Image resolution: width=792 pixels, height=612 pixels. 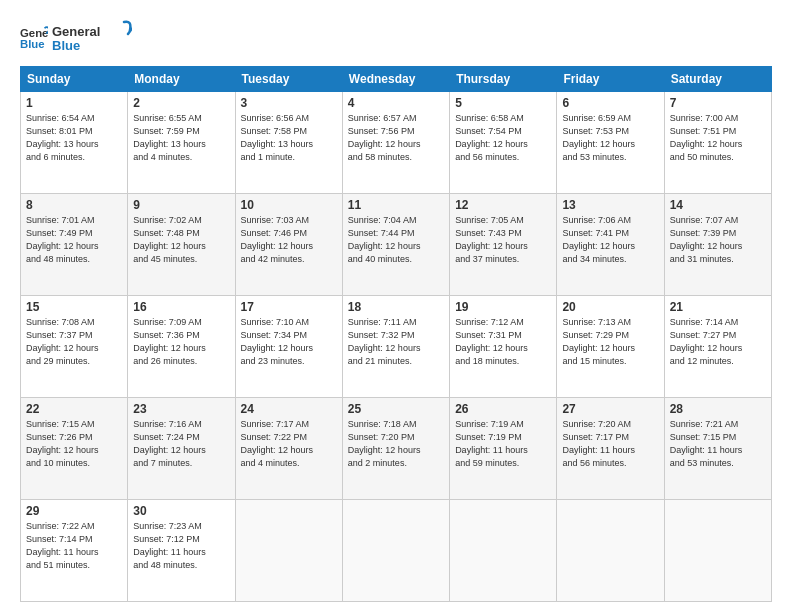 I want to click on day-info: Sunrise: 6:58 AM Sunset: 7:54 PM Dayligh…, so click(x=503, y=138).